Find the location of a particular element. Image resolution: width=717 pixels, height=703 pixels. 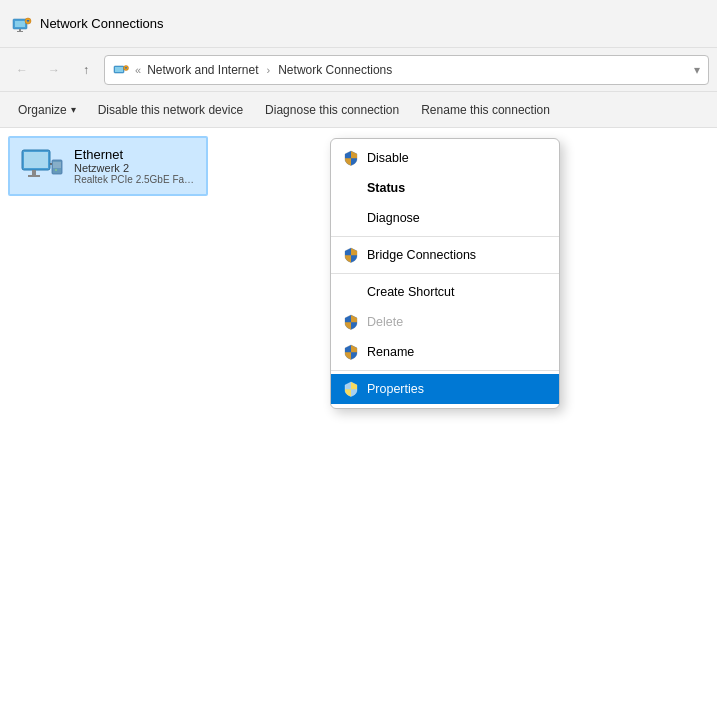

context-menu-item-properties: Properties is located at coordinates (445, 389).